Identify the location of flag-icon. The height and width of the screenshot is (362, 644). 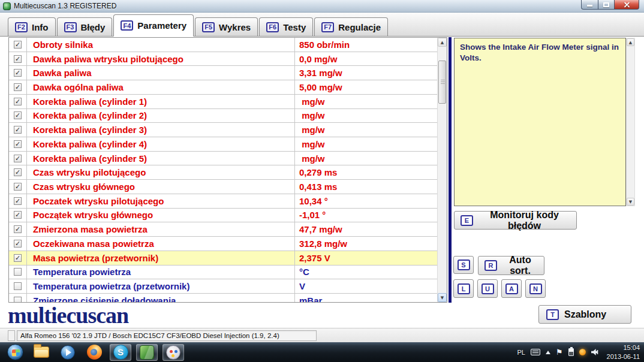
(559, 352).